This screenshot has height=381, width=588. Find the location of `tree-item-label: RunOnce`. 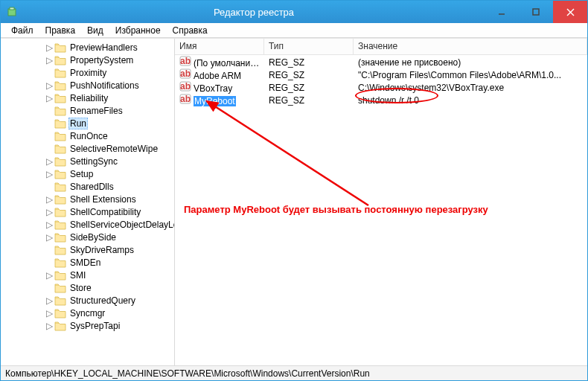

tree-item-label: RunOnce is located at coordinates (89, 136).